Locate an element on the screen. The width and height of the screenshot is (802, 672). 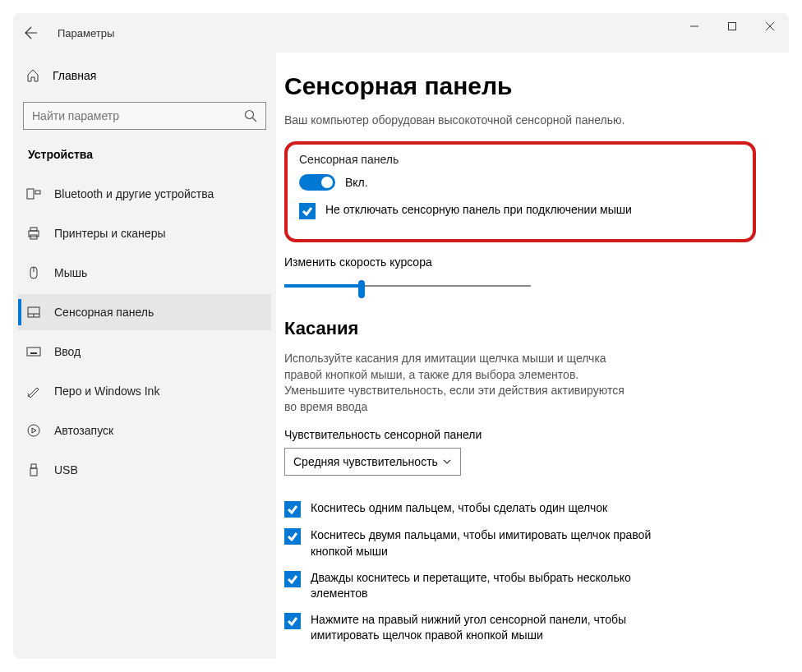
close-button is located at coordinates (770, 26).